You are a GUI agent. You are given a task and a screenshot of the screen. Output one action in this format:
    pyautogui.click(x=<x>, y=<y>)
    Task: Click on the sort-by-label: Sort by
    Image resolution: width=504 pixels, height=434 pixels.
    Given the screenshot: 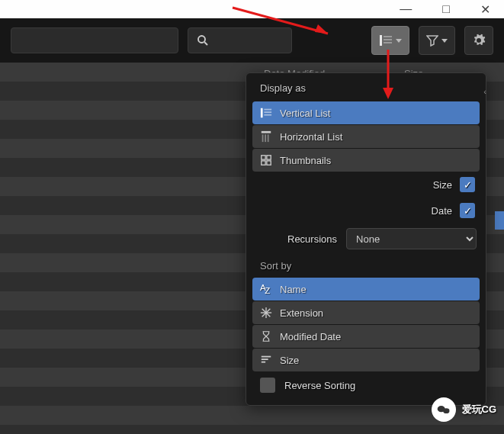 What is the action you would take?
    pyautogui.click(x=366, y=265)
    